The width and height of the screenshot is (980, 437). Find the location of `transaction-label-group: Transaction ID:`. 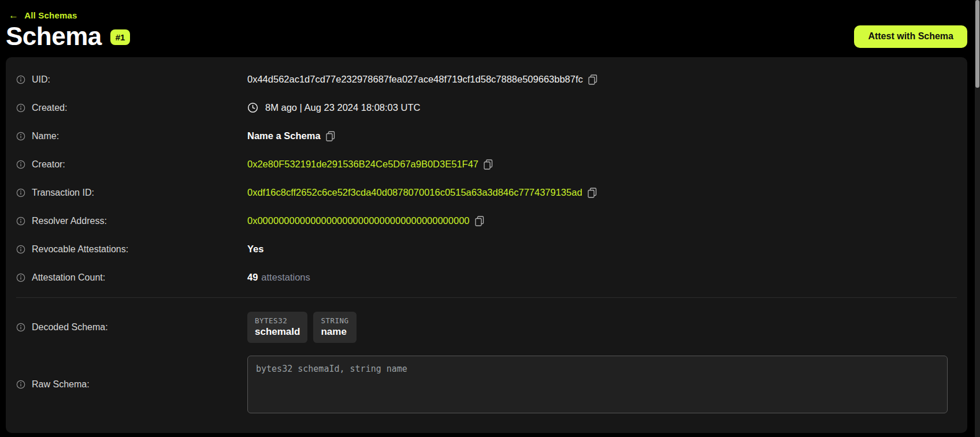

transaction-label-group: Transaction ID: is located at coordinates (132, 193).